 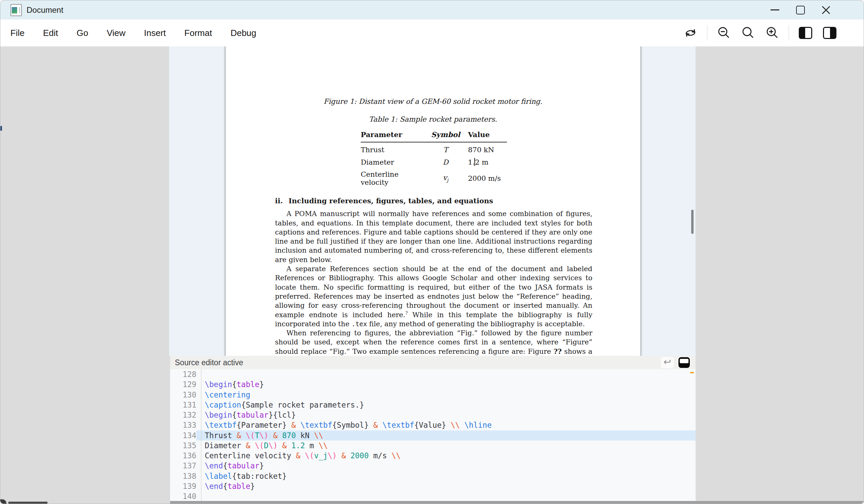 I want to click on titlebar: Document, so click(x=432, y=10).